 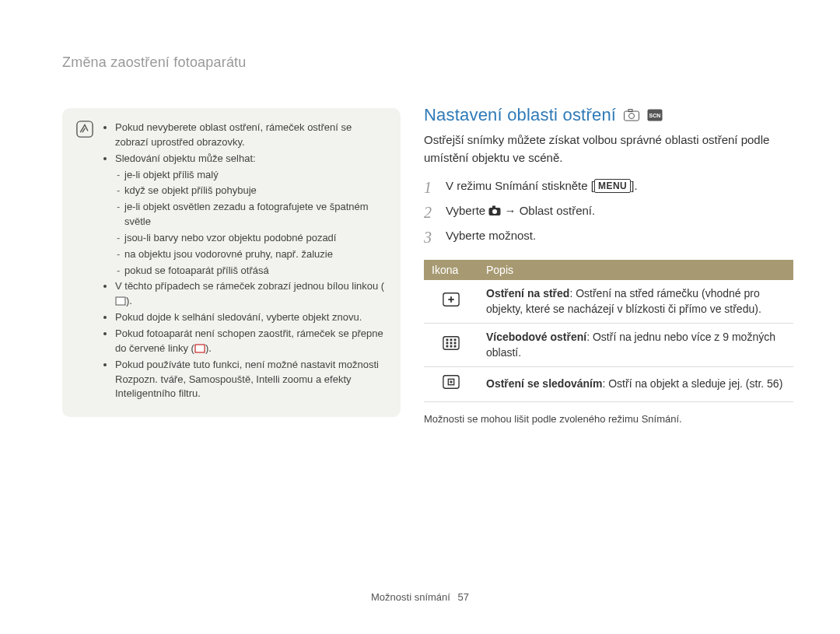 I want to click on note-subitem: když se objekt příliš pohybuje, so click(x=255, y=191).